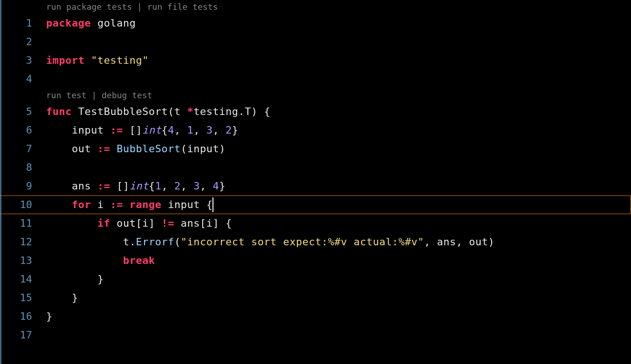 This screenshot has height=364, width=631. Describe the element at coordinates (17, 261) in the screenshot. I see `line-number: 13` at that location.